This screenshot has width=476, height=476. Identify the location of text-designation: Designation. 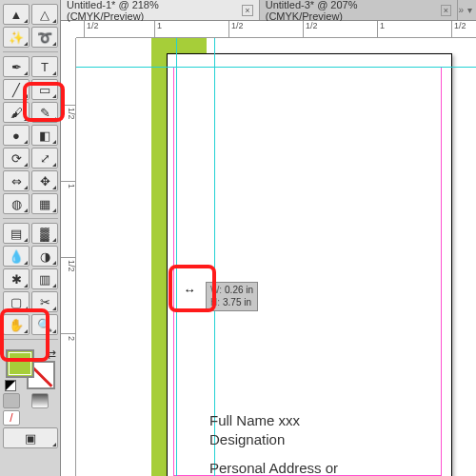
(248, 440).